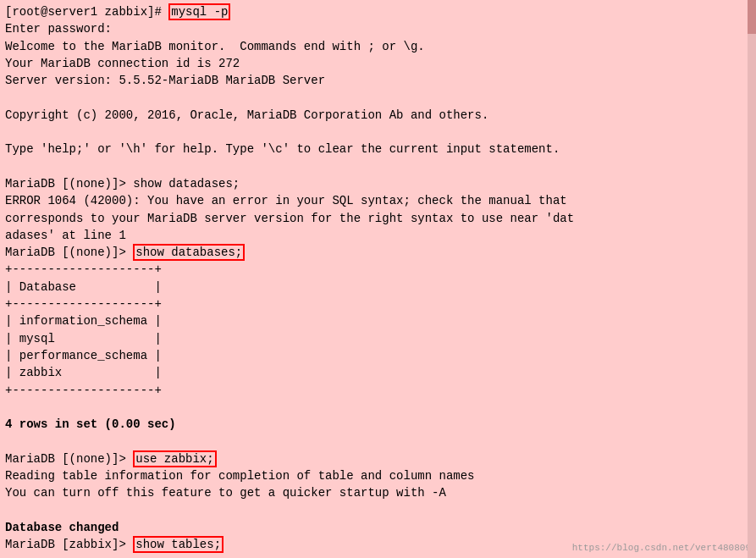  I want to click on terminal-line: corresponds to your MariaDB server versi…, so click(378, 218).